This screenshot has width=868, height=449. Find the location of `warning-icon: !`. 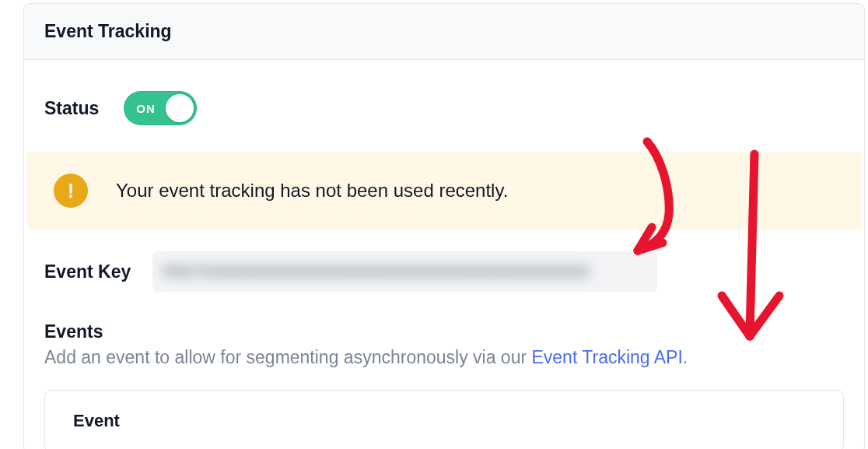

warning-icon: ! is located at coordinates (71, 191).